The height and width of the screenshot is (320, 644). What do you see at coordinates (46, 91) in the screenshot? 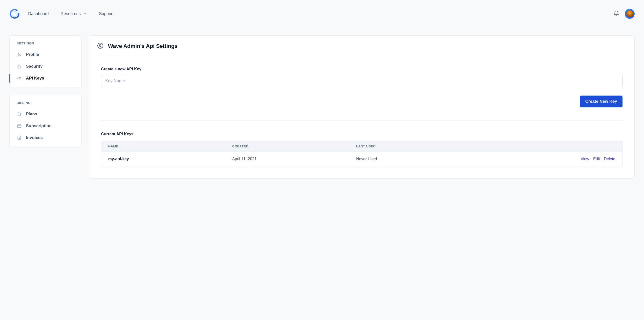
I see `sidebar: SETTINGS Profile Security API Keys` at bounding box center [46, 91].